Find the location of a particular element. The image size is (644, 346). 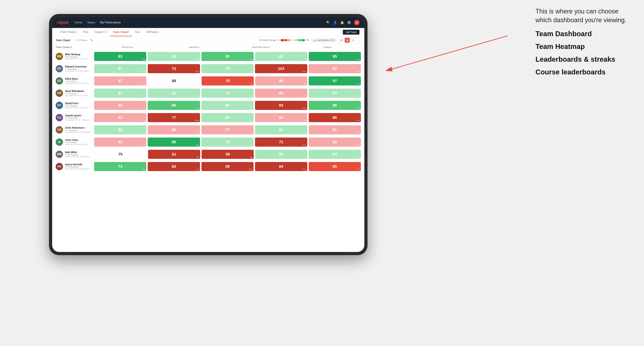

option-leaderboards: Leaderboards & streaks is located at coordinates (584, 59).